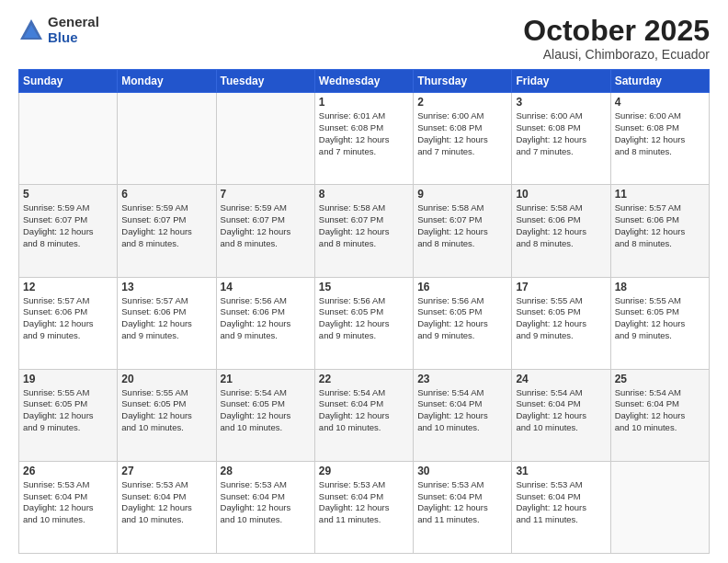 The image size is (728, 563). What do you see at coordinates (463, 415) in the screenshot?
I see `table-row: 23Sunrise: 5:54 AM Sunset: 6:04 PM Dayli…` at bounding box center [463, 415].